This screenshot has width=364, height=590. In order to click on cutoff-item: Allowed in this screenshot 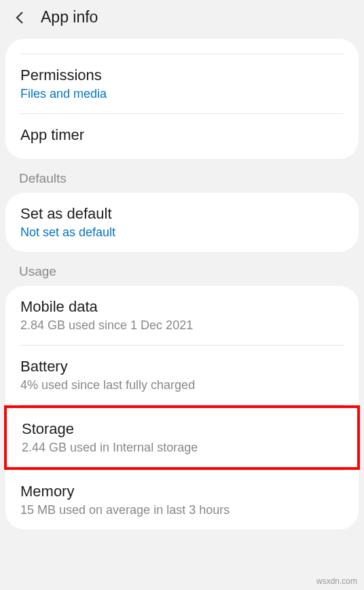, I will do `click(182, 46)`.